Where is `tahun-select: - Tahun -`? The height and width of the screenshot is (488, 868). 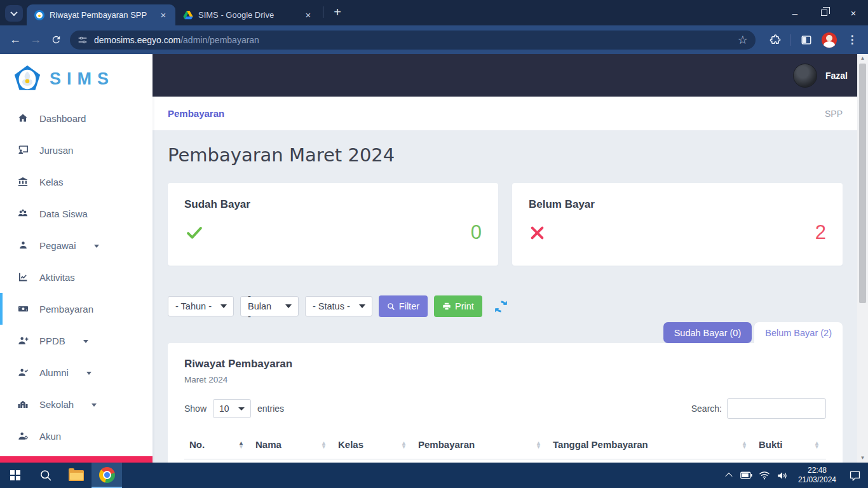
tahun-select: - Tahun - is located at coordinates (201, 306).